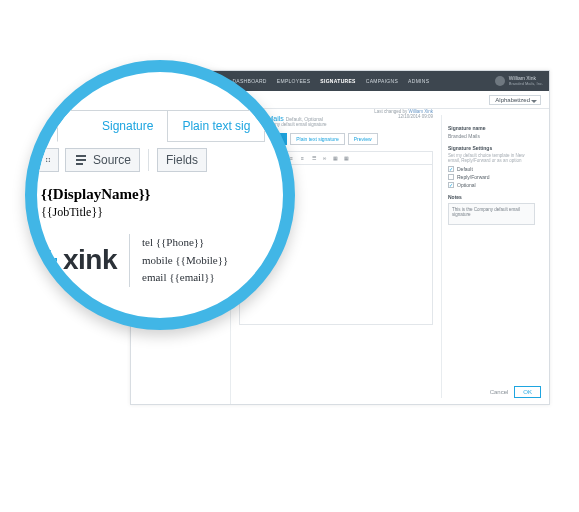 The width and height of the screenshot is (579, 512). I want to click on zoom-tab-plaintext: Plain text sig, so click(216, 126).